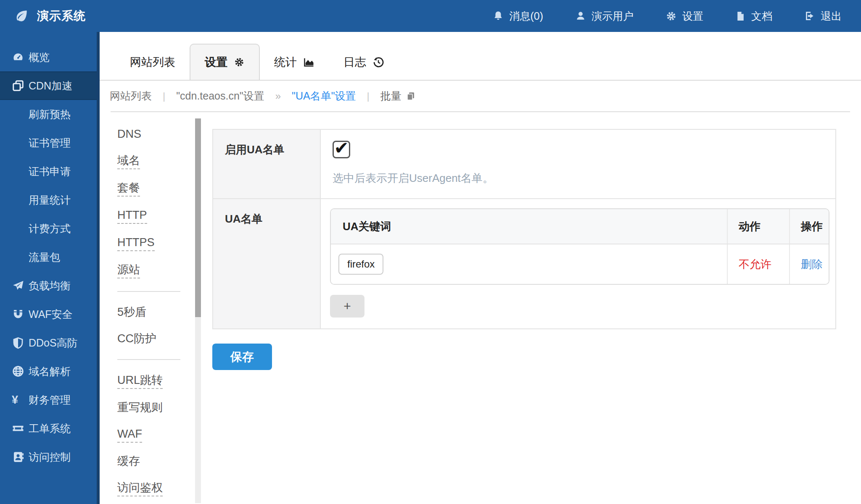 The width and height of the screenshot is (861, 504). What do you see at coordinates (430, 16) in the screenshot?
I see `topbar: 演示系统 消息(0) 演示用户 设置 文档` at bounding box center [430, 16].